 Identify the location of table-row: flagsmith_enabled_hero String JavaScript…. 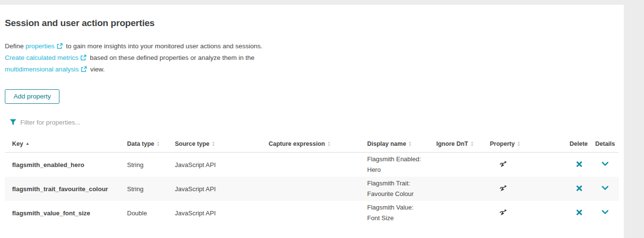
(312, 165).